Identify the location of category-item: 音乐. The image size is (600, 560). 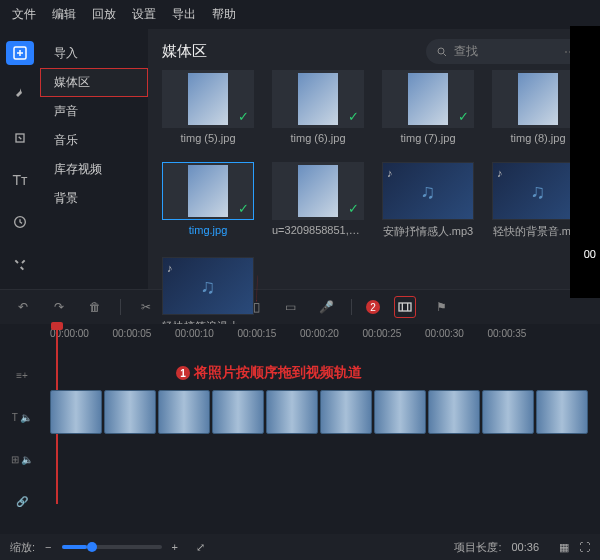
(94, 140).